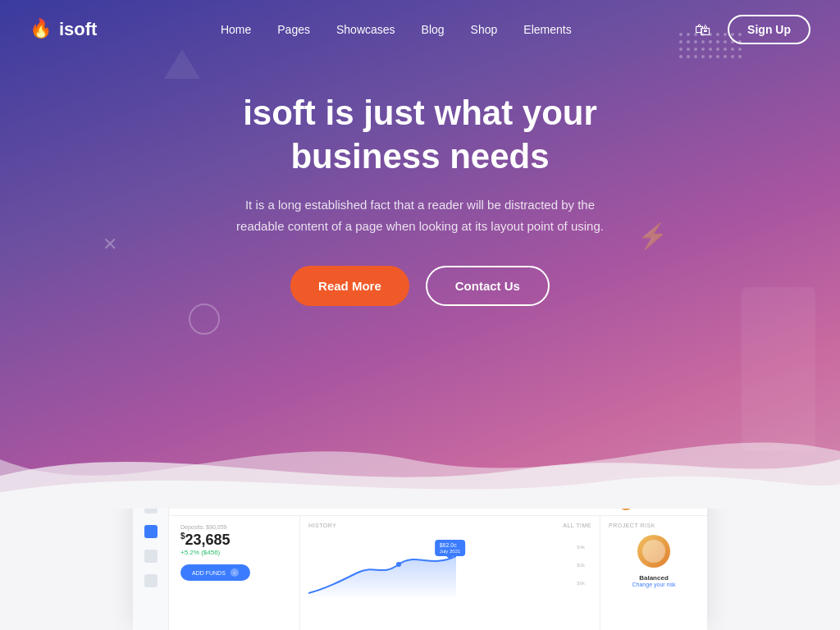 The image size is (840, 630). I want to click on history-label: HISTORY, so click(322, 525).